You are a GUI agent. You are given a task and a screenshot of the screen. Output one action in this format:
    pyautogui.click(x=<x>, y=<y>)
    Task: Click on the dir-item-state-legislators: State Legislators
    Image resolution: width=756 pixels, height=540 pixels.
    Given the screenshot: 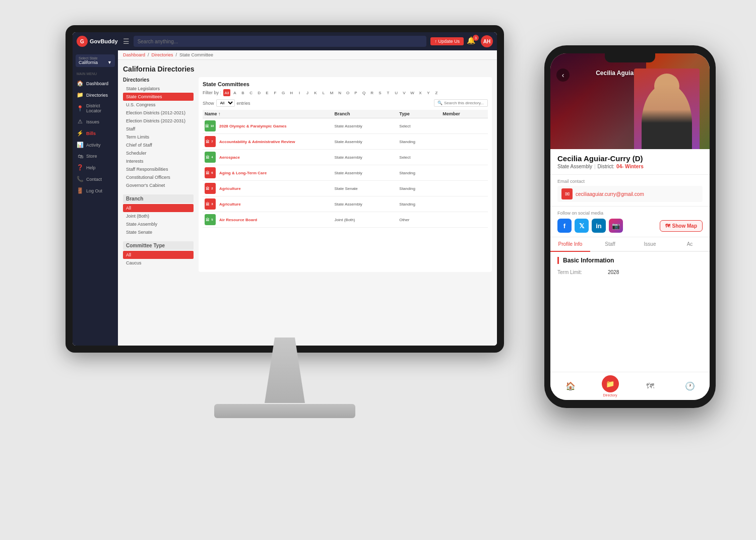 What is the action you would take?
    pyautogui.click(x=158, y=89)
    